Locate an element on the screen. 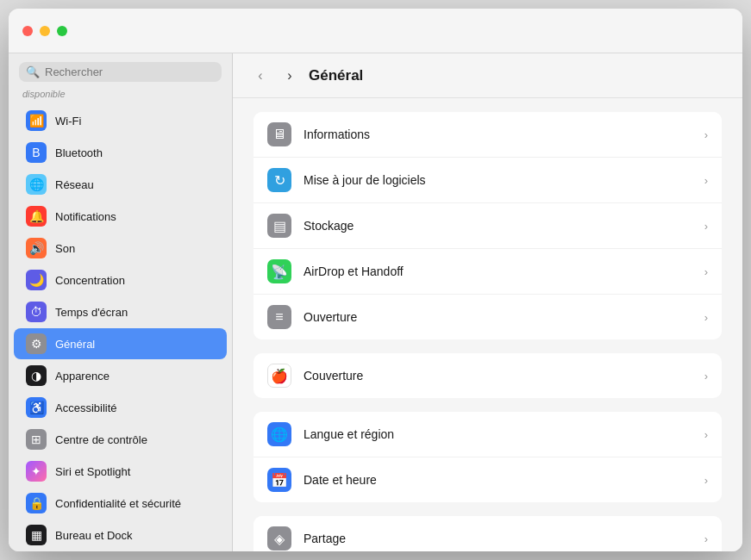 The image size is (751, 560). row-chevron-date: › is located at coordinates (706, 481).